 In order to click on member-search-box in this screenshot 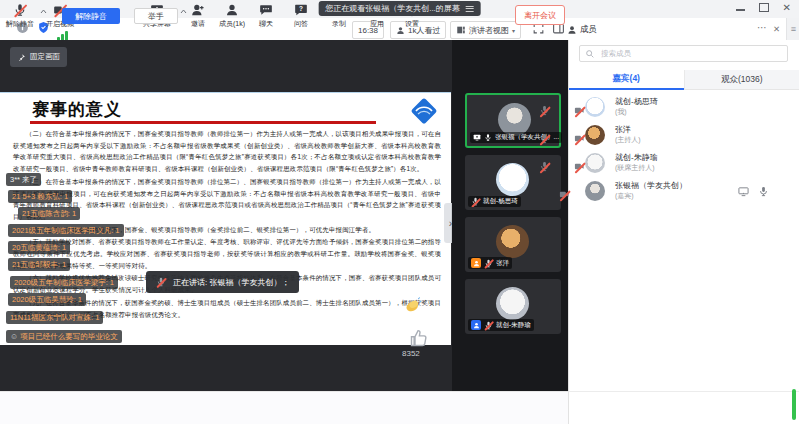, I will do `click(684, 54)`.